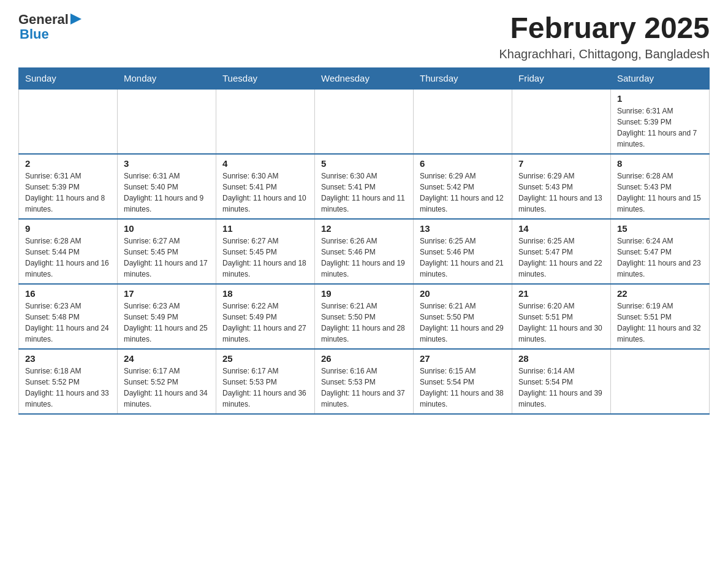  Describe the element at coordinates (561, 193) in the screenshot. I see `day-info: Sunrise: 6:29 AMSunset: 5:43 PMDaylight:…` at that location.